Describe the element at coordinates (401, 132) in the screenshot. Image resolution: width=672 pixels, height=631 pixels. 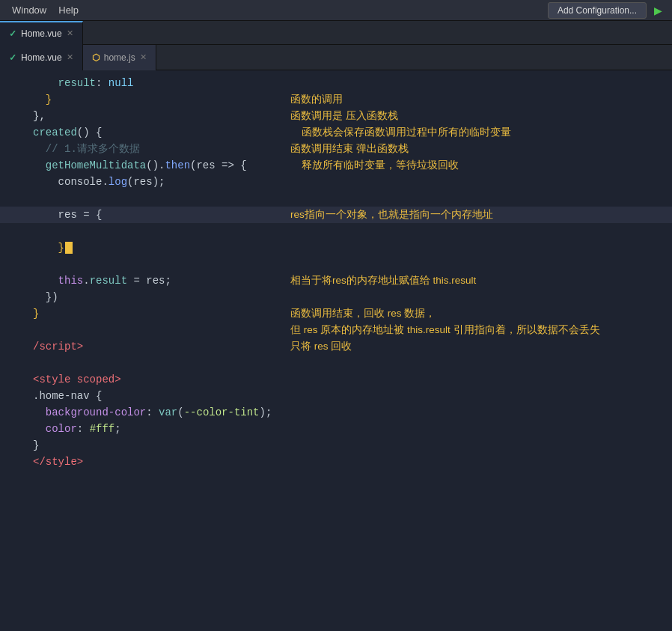
I see `annotation-func-stack-save: 函数栈会保存函数调用过程中所有的临时变量` at that location.